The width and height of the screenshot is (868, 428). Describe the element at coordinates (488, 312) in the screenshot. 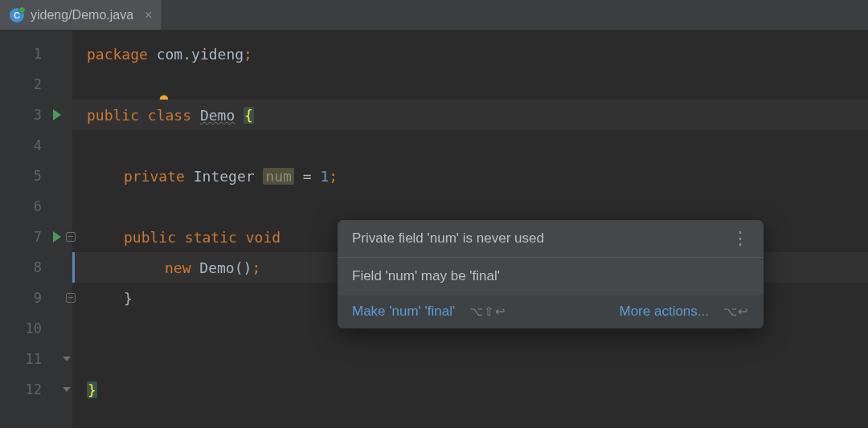

I see `shortcut-hint: ⌥⇧↩` at that location.